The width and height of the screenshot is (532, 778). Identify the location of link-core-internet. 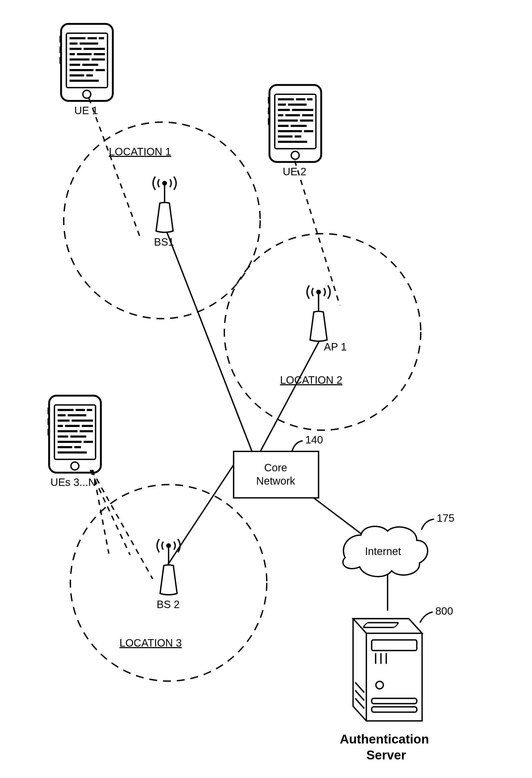
(339, 517).